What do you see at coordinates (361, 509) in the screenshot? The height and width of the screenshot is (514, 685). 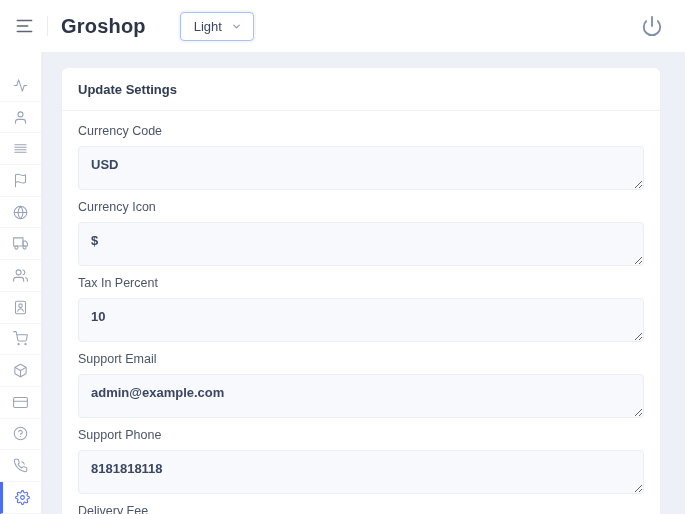 I see `form-field: Delivery Fee` at bounding box center [361, 509].